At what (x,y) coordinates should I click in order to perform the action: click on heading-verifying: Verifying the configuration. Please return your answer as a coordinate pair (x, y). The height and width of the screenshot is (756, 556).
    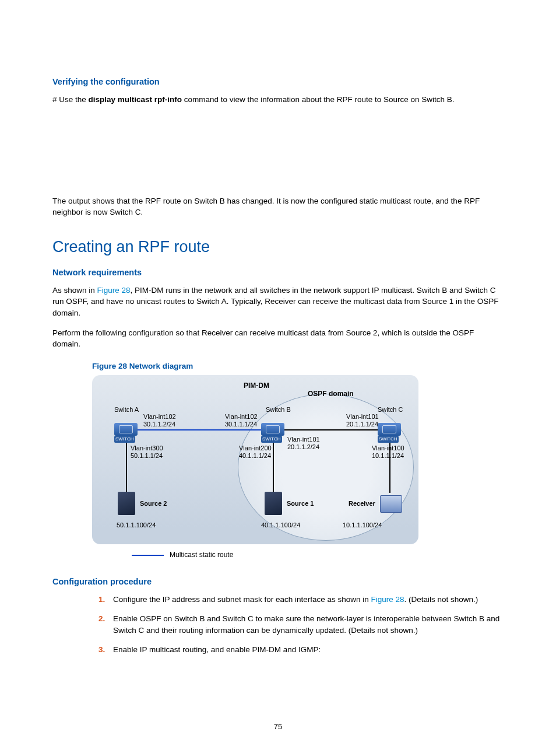
    Looking at the image, I should click on (278, 82).